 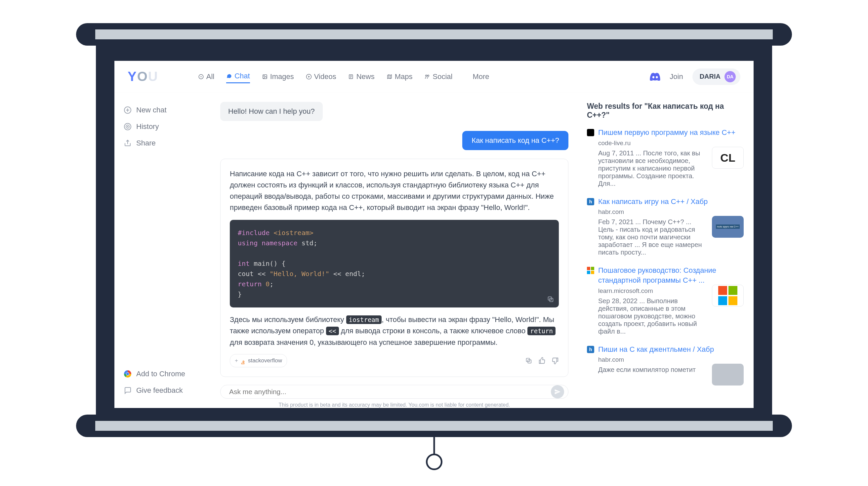 I want to click on assistant-greeting: Hello! How can I help you?, so click(x=272, y=111).